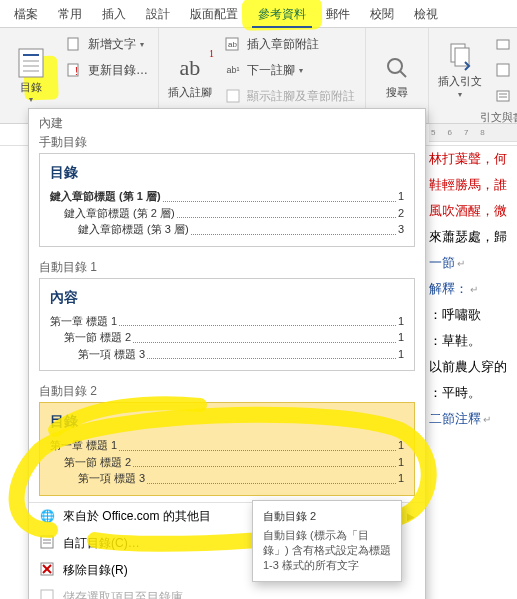  I want to click on preview-row: 鍵入章節標題 (第 3 層)3, so click(227, 230).